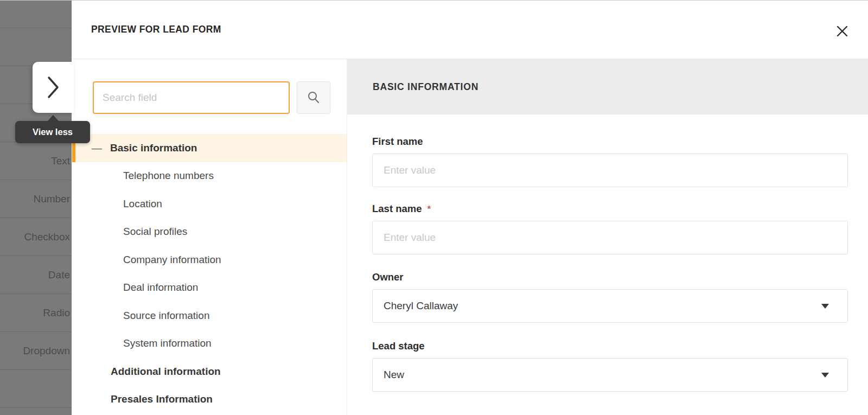  I want to click on section-item-location: Location, so click(209, 204).